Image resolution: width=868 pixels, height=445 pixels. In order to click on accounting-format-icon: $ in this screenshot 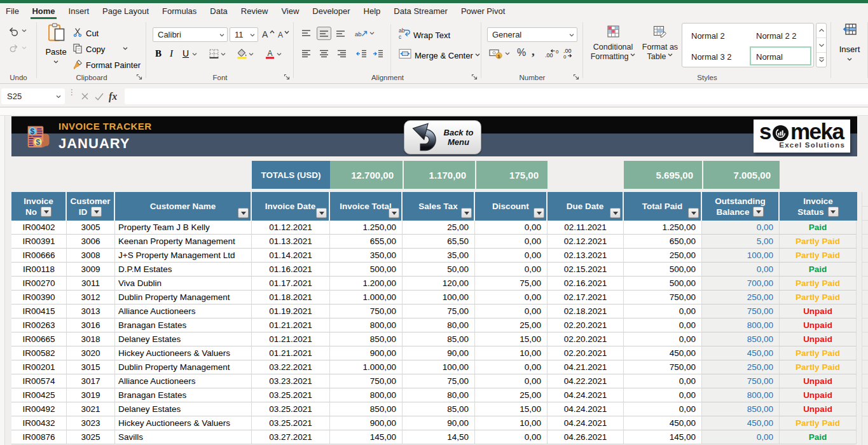, I will do `click(496, 53)`.